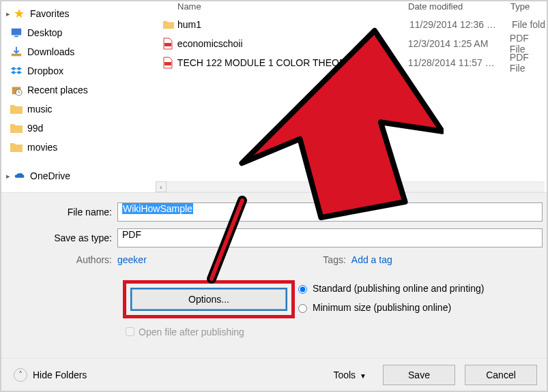 Image resolution: width=548 pixels, height=392 pixels. I want to click on standard-radio-label: Standard (publishing online and printing…, so click(399, 288).